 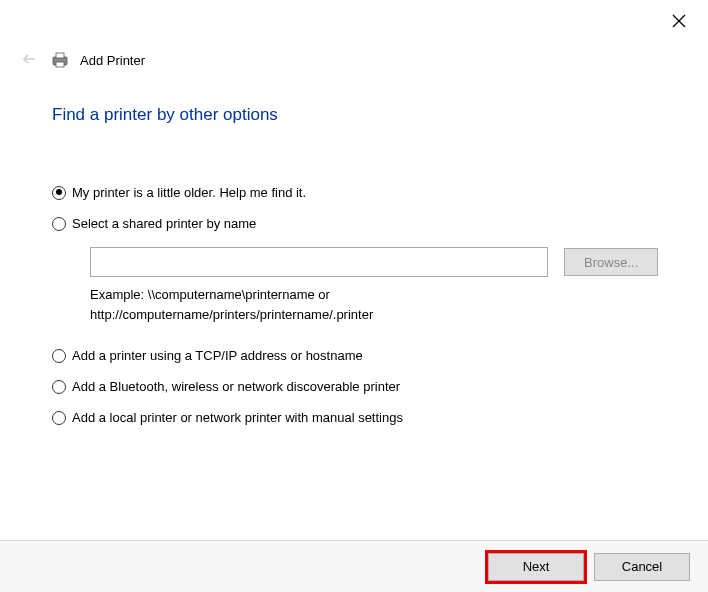 What do you see at coordinates (232, 314) in the screenshot?
I see `example-line2: http://computername/printers/printername…` at bounding box center [232, 314].